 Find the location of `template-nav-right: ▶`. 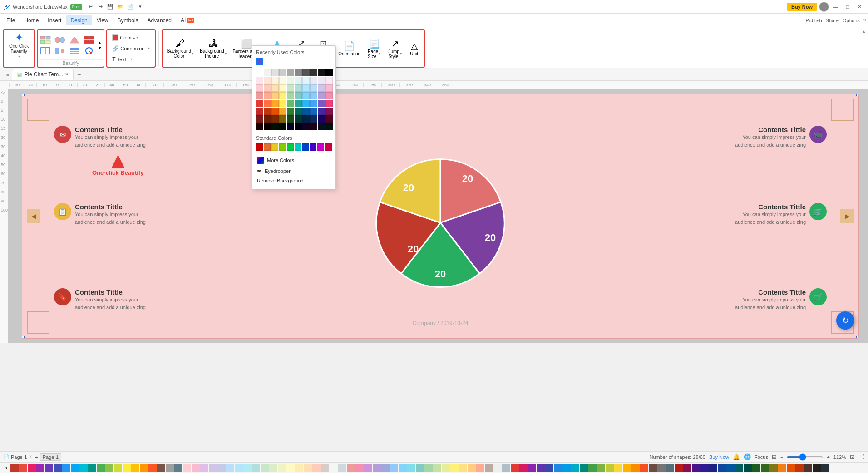

template-nav-right: ▶ is located at coordinates (847, 216).